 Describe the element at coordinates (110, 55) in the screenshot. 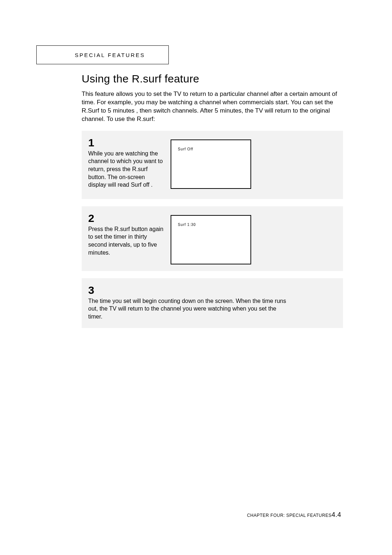

I see `section-header-label: SPECIAL FEATURES` at that location.